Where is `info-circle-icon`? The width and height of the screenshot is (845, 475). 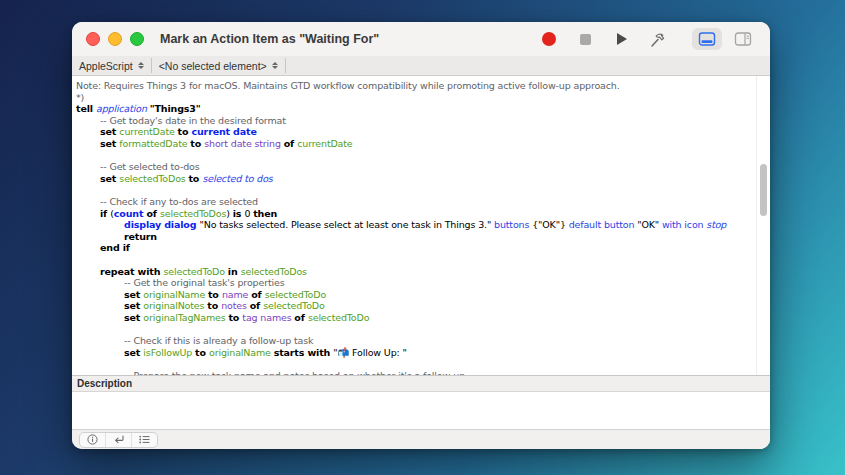
info-circle-icon is located at coordinates (92, 440).